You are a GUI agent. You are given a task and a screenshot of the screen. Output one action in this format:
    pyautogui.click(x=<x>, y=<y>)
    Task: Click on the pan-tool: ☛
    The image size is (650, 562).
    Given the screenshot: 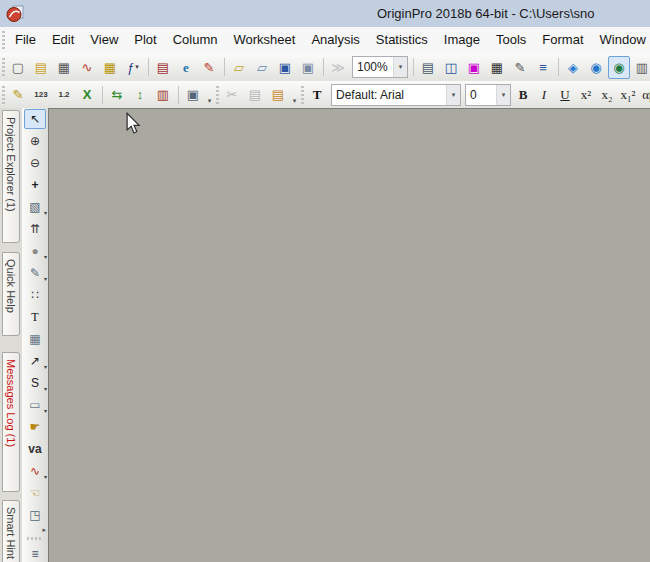 What is the action you would take?
    pyautogui.click(x=35, y=427)
    